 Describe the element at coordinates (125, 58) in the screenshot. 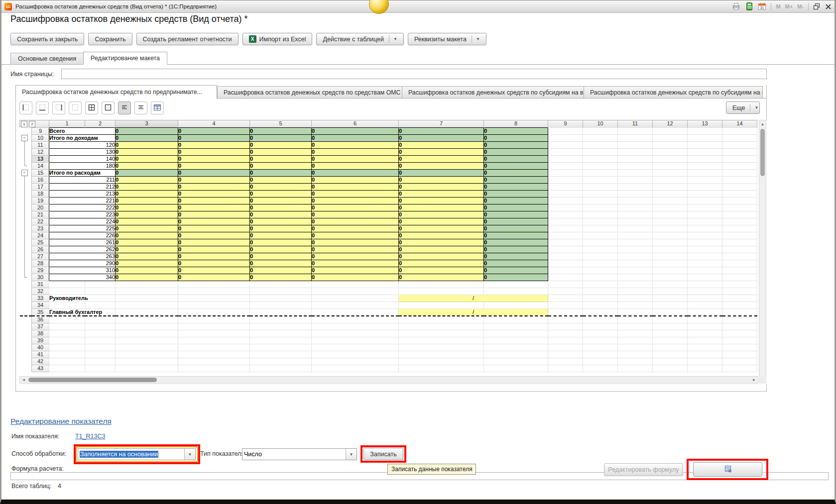

I see `tab-layout-editing: Редактирование макета` at that location.